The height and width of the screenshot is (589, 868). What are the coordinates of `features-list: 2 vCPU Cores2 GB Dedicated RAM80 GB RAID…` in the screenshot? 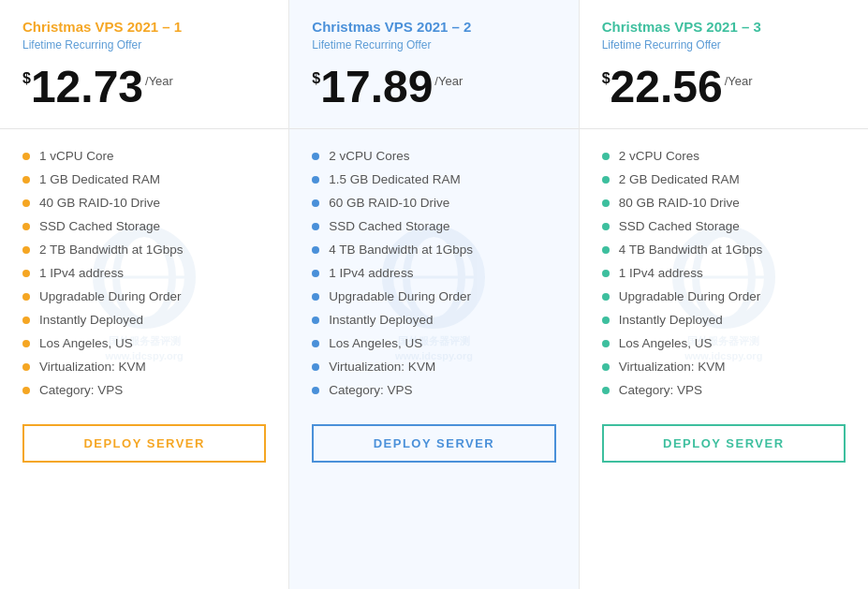 It's located at (724, 273).